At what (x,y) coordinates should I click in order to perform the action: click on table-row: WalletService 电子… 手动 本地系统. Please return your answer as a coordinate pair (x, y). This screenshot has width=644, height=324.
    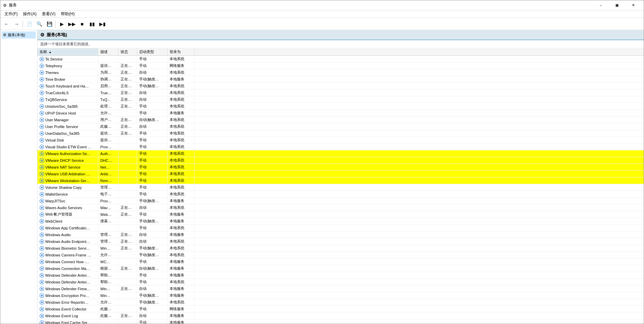
    Looking at the image, I should click on (340, 194).